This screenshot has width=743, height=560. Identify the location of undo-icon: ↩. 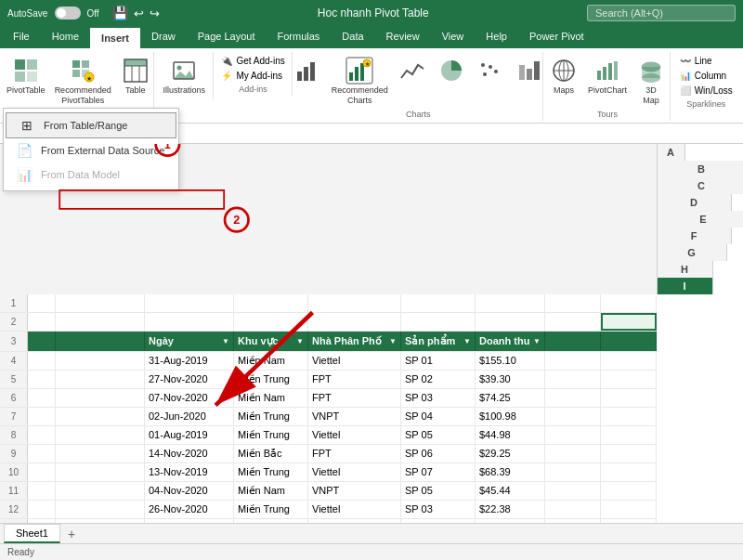
(139, 13).